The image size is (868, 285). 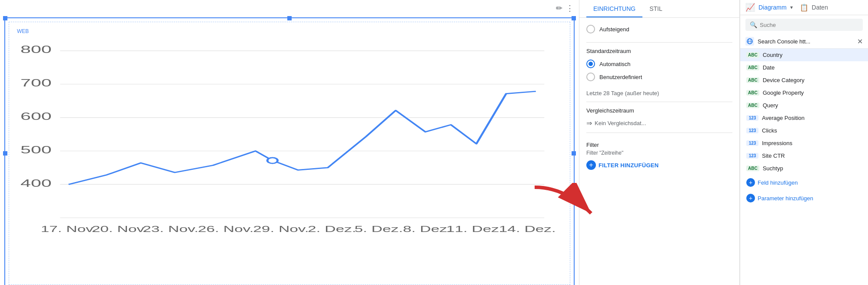 I want to click on svg-text: 600, so click(x=36, y=116).